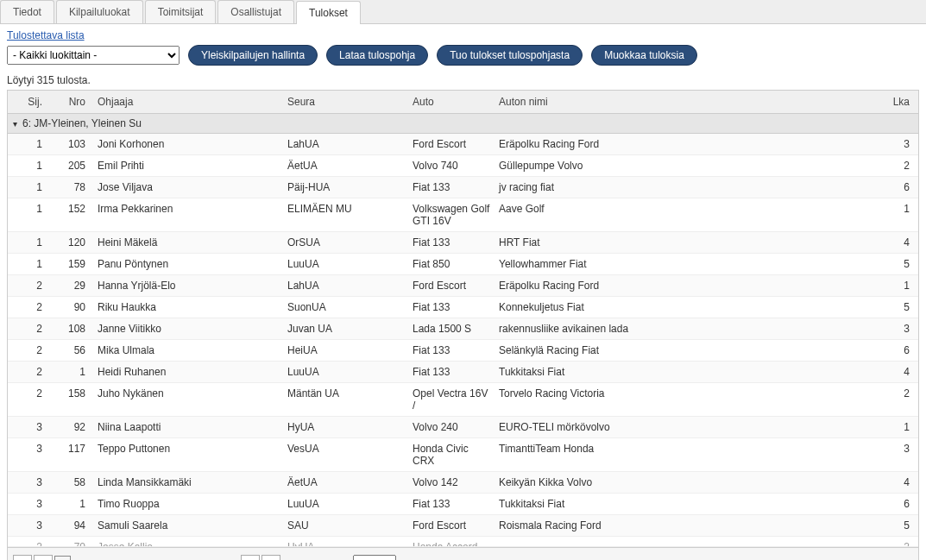 The image size is (926, 560). What do you see at coordinates (82, 123) in the screenshot?
I see `group-label: 6: JM-Yleinen, Yleinen Su` at bounding box center [82, 123].